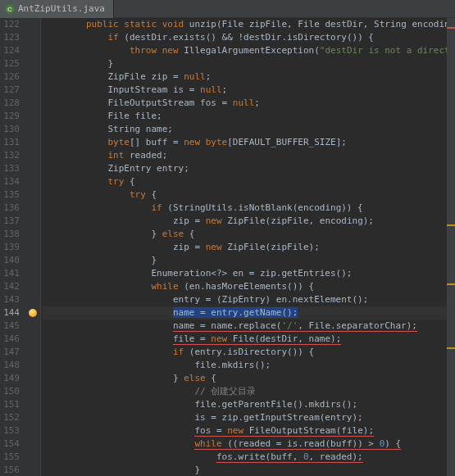 The image size is (455, 476). Describe the element at coordinates (10, 392) in the screenshot. I see `line-number: 150` at that location.